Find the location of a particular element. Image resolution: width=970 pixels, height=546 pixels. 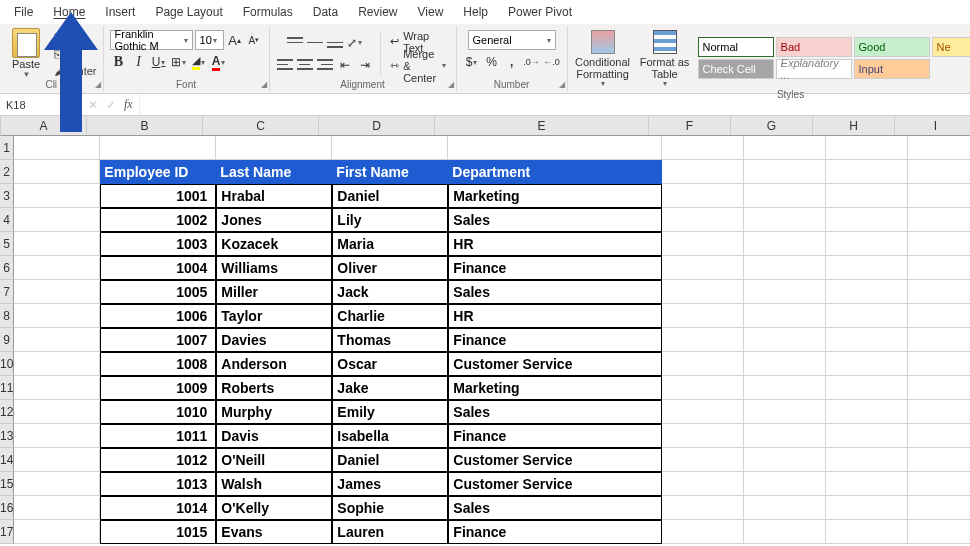

cell: Kozacek is located at coordinates (274, 244).